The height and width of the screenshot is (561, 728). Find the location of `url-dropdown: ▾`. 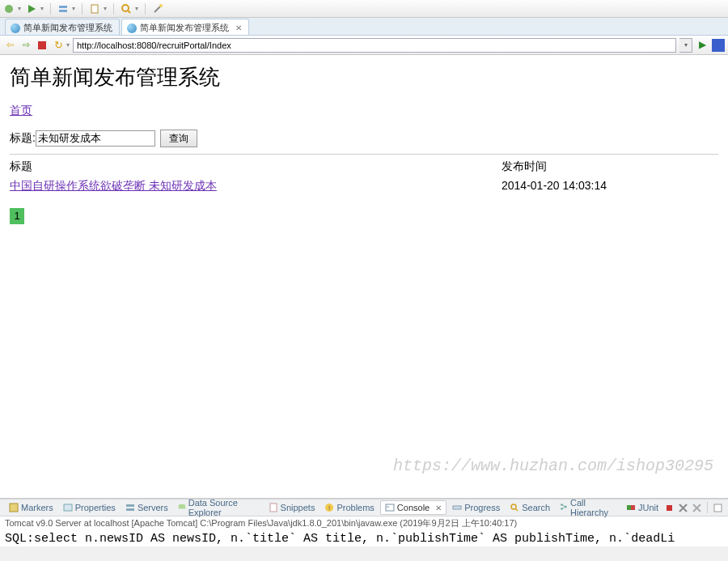

url-dropdown: ▾ is located at coordinates (686, 45).